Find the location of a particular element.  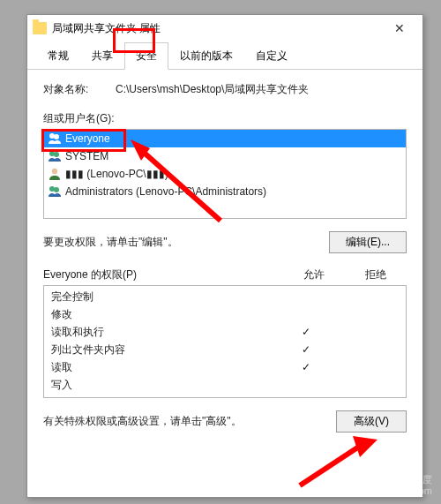

perm-row: 写入 is located at coordinates (225, 385).